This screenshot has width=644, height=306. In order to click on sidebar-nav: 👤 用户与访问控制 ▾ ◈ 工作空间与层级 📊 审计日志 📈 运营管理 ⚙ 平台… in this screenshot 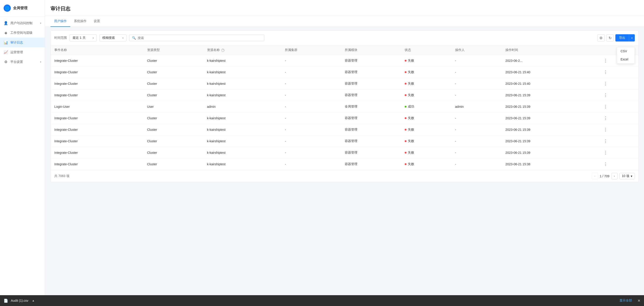, I will do `click(22, 156)`.